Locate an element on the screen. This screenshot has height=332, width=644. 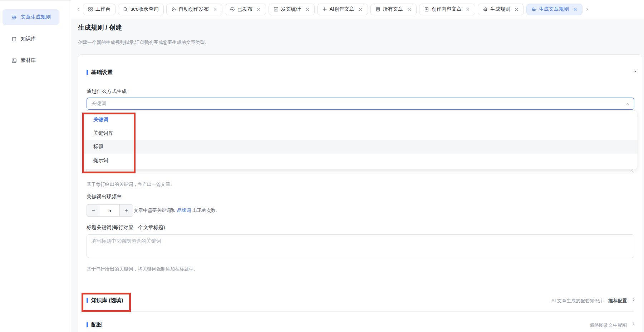
search-icon is located at coordinates (126, 9).